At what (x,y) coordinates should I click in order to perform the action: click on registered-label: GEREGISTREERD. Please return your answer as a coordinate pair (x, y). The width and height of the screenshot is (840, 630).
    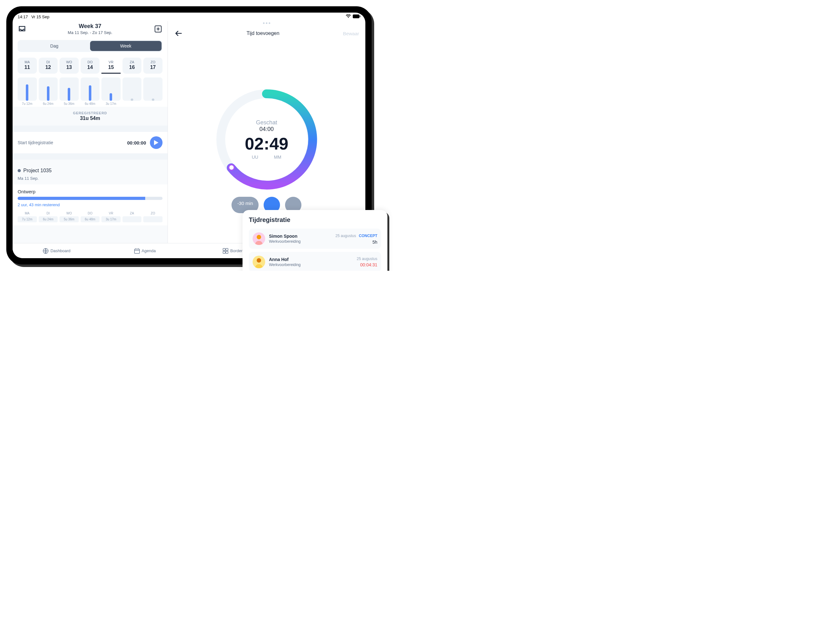
    Looking at the image, I should click on (90, 113).